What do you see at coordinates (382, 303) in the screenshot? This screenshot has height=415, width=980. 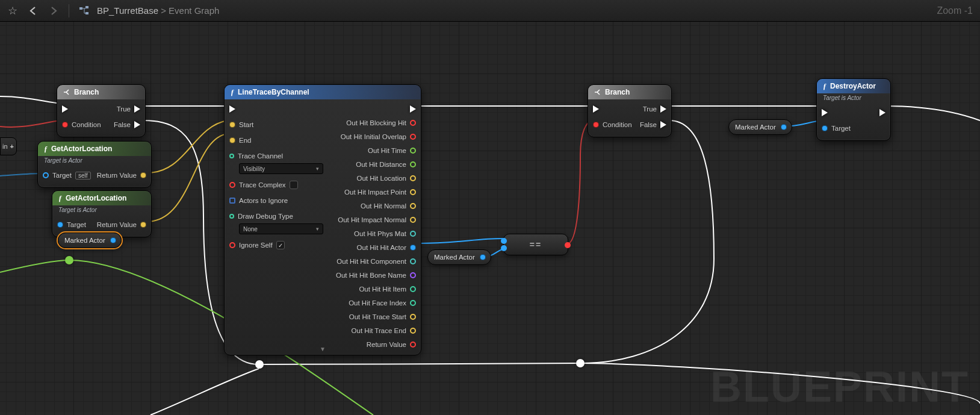 I see `out-hit-face-index-pin: Out Hit Face Index` at bounding box center [382, 303].